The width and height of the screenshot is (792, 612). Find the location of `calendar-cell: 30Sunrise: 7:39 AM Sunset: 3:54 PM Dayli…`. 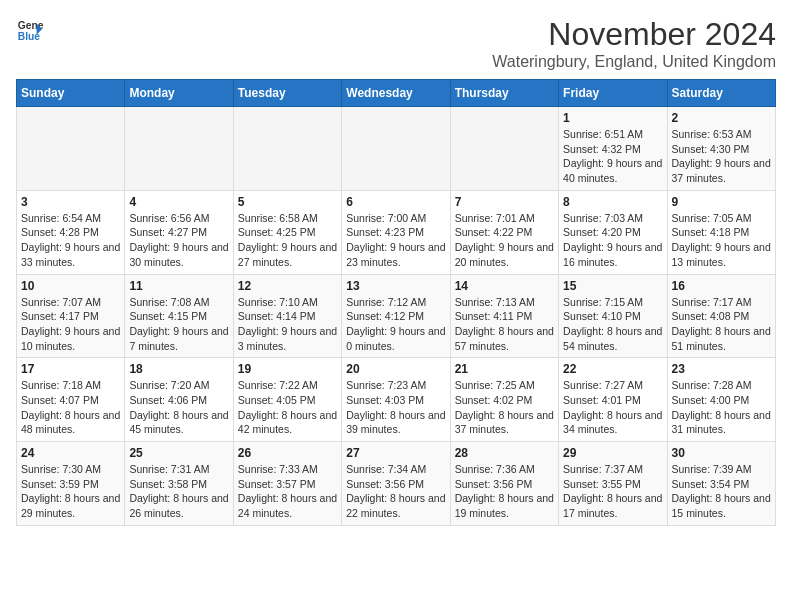

calendar-cell: 30Sunrise: 7:39 AM Sunset: 3:54 PM Dayli… is located at coordinates (721, 484).